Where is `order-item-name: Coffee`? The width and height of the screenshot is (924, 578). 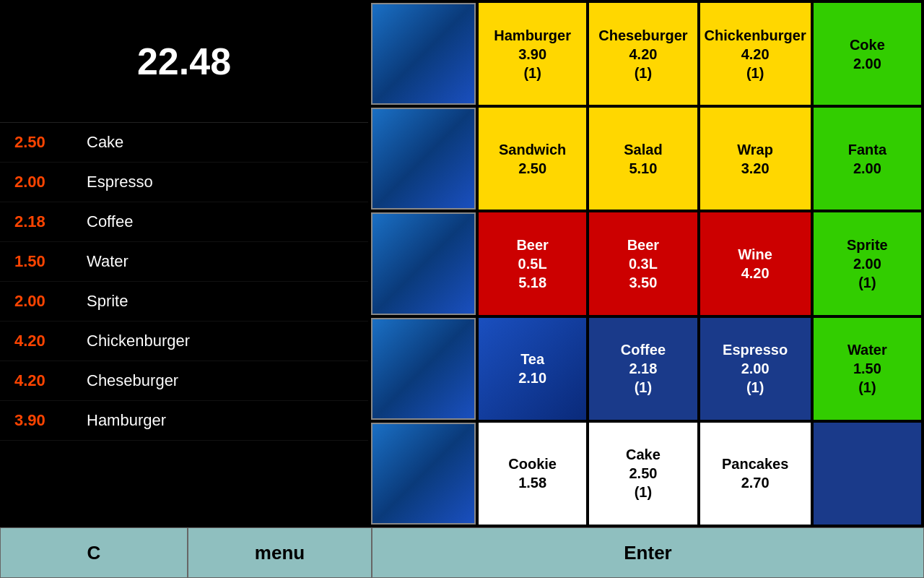 order-item-name: Coffee is located at coordinates (110, 222).